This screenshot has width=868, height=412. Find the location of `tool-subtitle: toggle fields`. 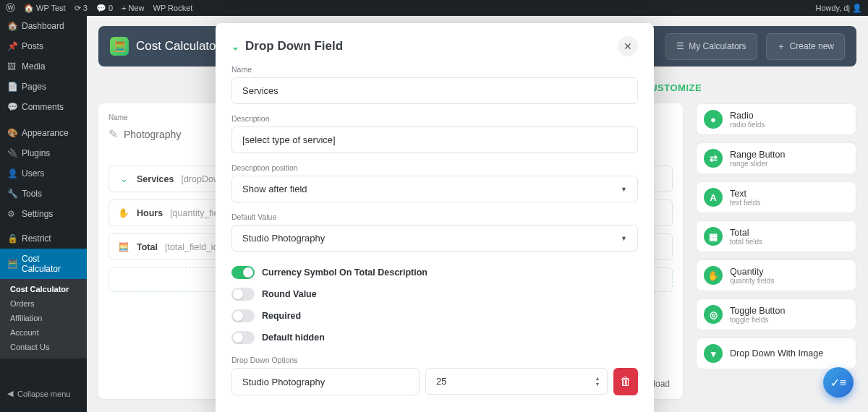

tool-subtitle: toggle fields is located at coordinates (757, 319).